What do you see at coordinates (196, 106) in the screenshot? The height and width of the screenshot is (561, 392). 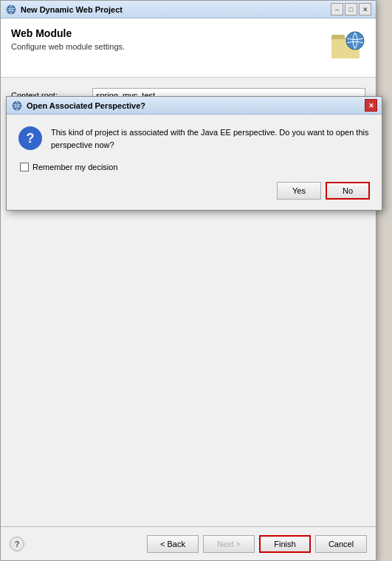 I see `overlay-title-text: Open Associated Perspective?` at bounding box center [196, 106].